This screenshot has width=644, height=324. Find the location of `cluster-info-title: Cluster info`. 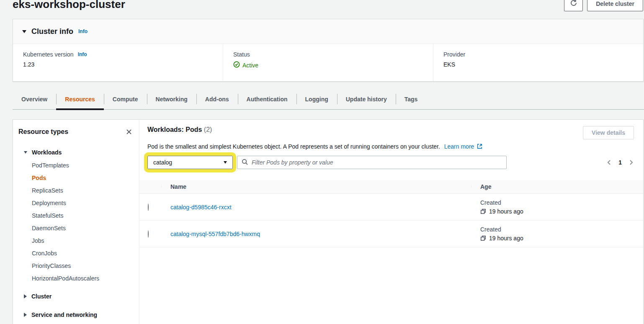

cluster-info-title: Cluster info is located at coordinates (52, 32).